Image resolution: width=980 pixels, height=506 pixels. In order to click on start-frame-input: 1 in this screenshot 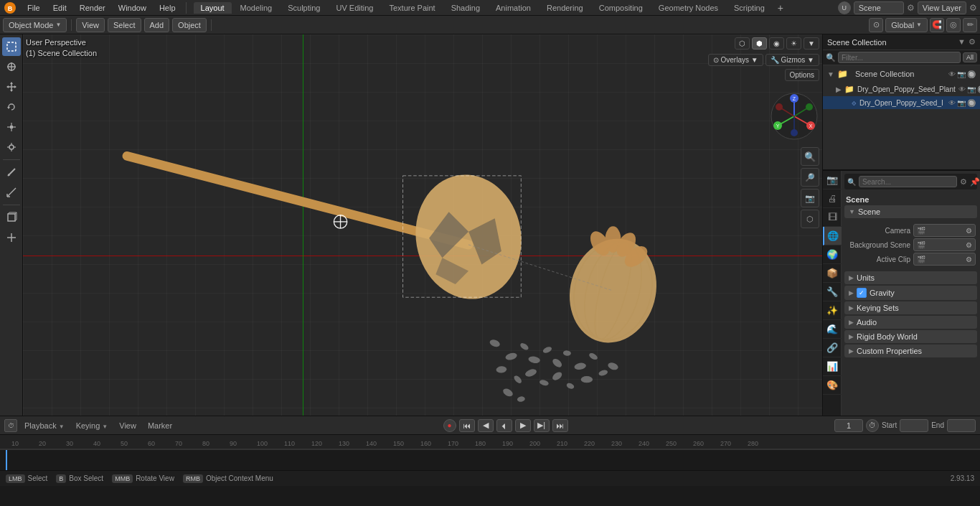, I will do `click(914, 426)`.